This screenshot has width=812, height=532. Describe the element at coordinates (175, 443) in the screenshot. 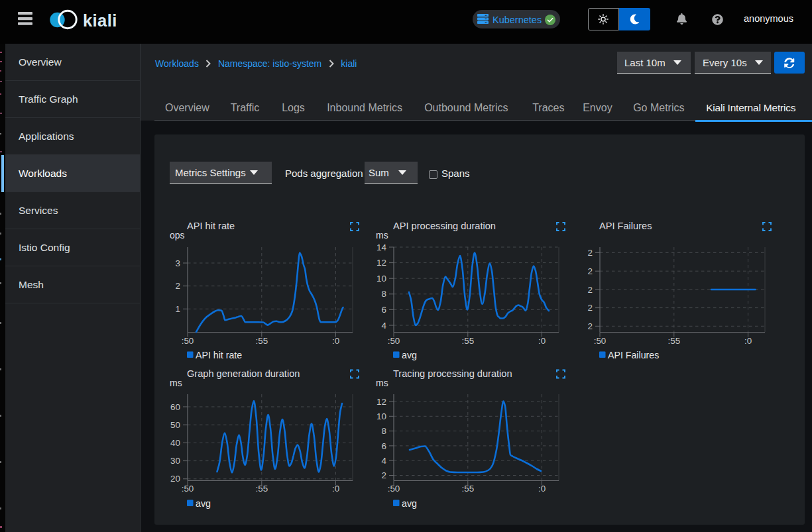

I see `svg-text: 40` at that location.